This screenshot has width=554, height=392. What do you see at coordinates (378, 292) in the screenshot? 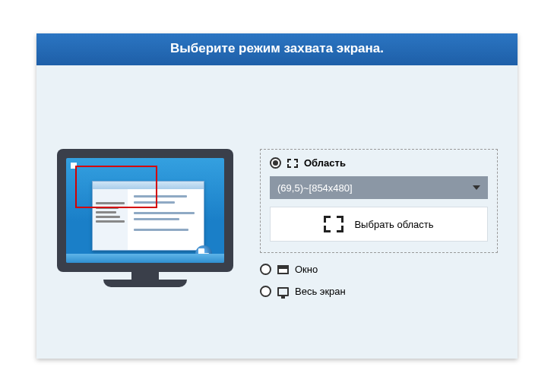
I see `fullscreen-radio: Весь экран` at bounding box center [378, 292].